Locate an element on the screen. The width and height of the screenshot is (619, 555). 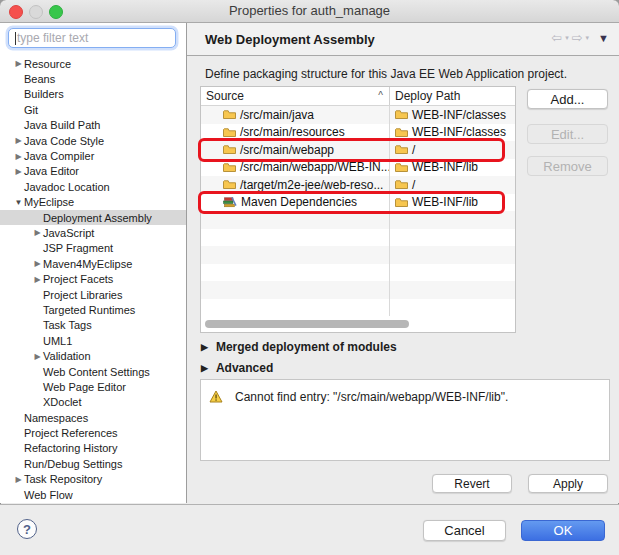
sidebar-item-beans: Beans is located at coordinates (93, 78).